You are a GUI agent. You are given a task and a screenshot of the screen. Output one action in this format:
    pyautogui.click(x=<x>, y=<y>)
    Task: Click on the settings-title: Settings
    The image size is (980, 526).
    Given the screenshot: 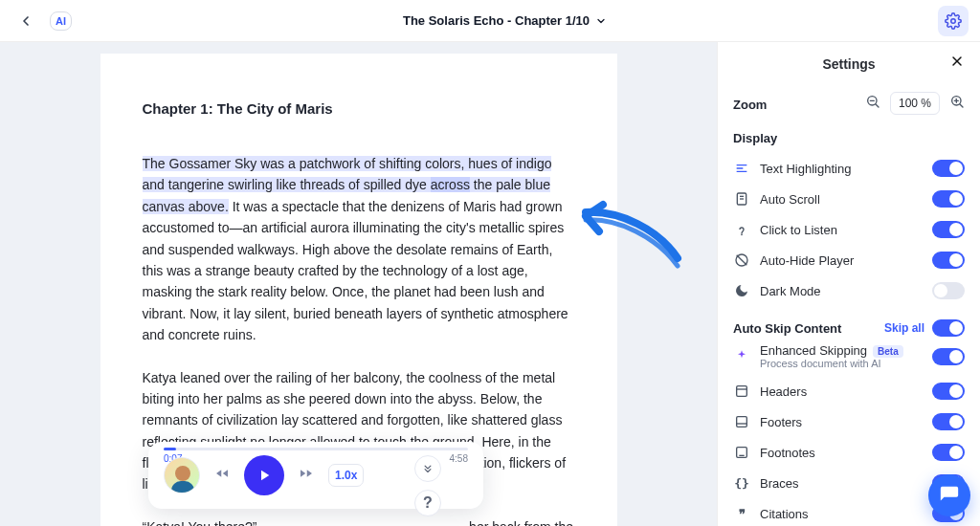 What is the action you would take?
    pyautogui.click(x=848, y=64)
    